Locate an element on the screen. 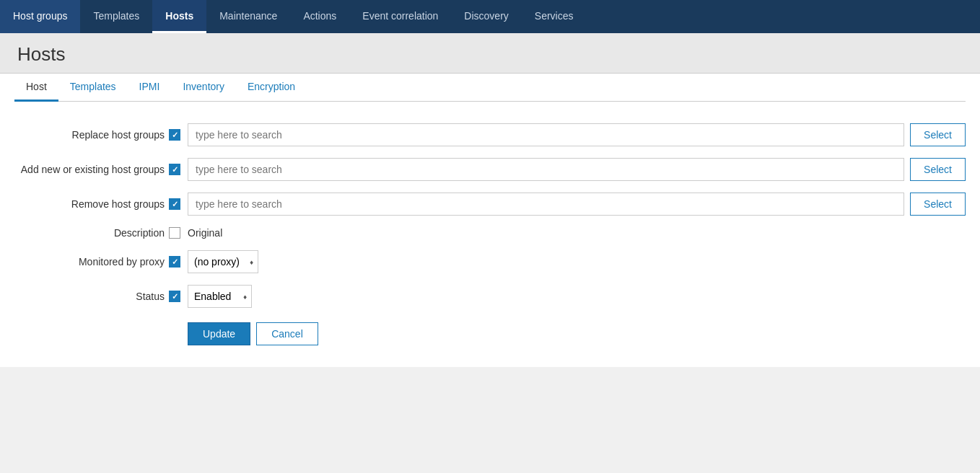 This screenshot has height=473, width=980. nav-item-maintenance: Maintenance is located at coordinates (248, 17).